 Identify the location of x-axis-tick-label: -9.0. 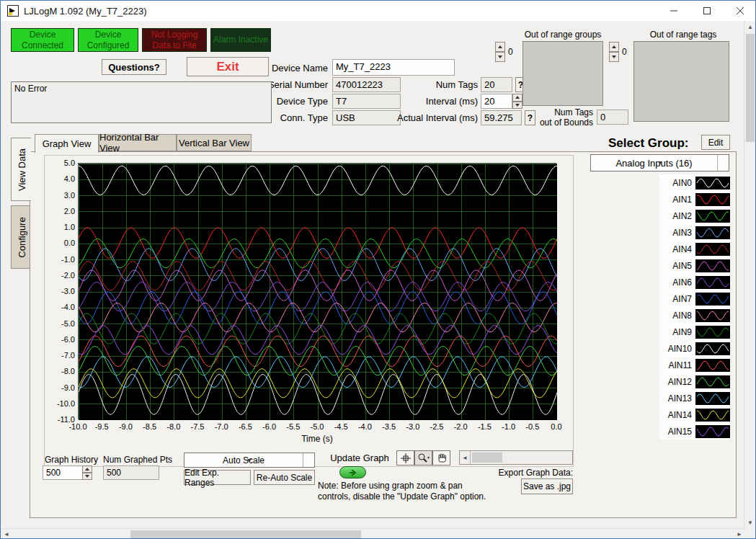
(125, 427).